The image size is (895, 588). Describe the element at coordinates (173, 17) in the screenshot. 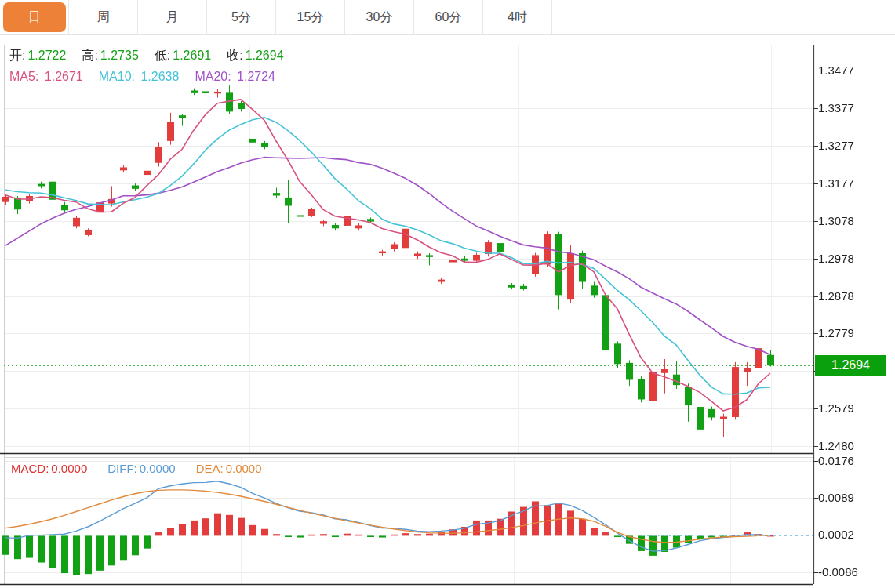

I see `tab-timeframe-2: 月` at that location.